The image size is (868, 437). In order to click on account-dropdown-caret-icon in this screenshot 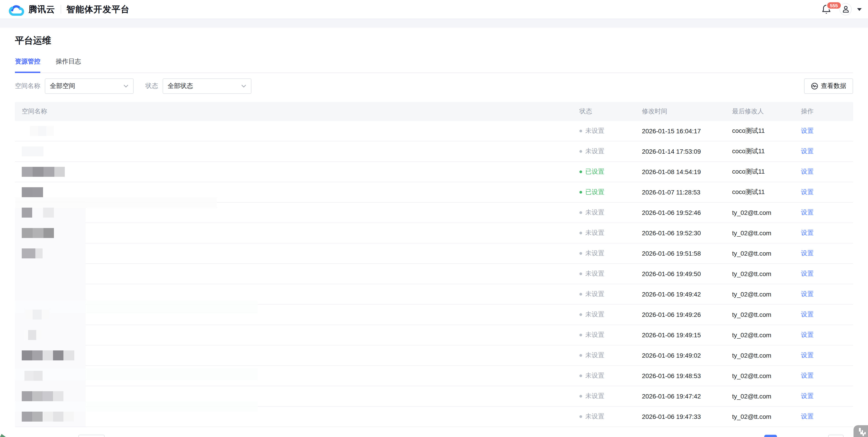, I will do `click(859, 9)`.